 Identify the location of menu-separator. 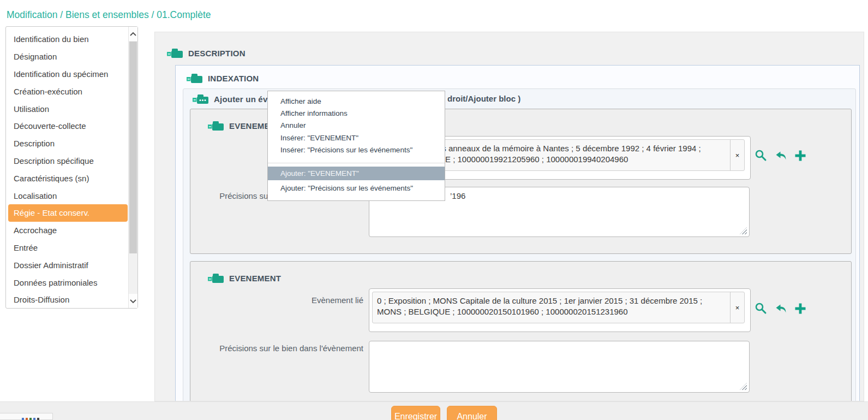
(356, 163).